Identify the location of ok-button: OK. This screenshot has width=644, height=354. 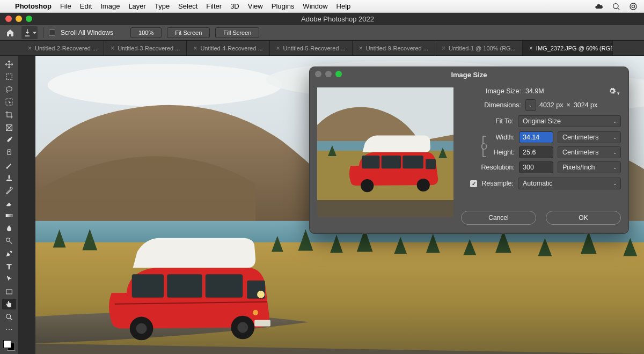
(583, 218).